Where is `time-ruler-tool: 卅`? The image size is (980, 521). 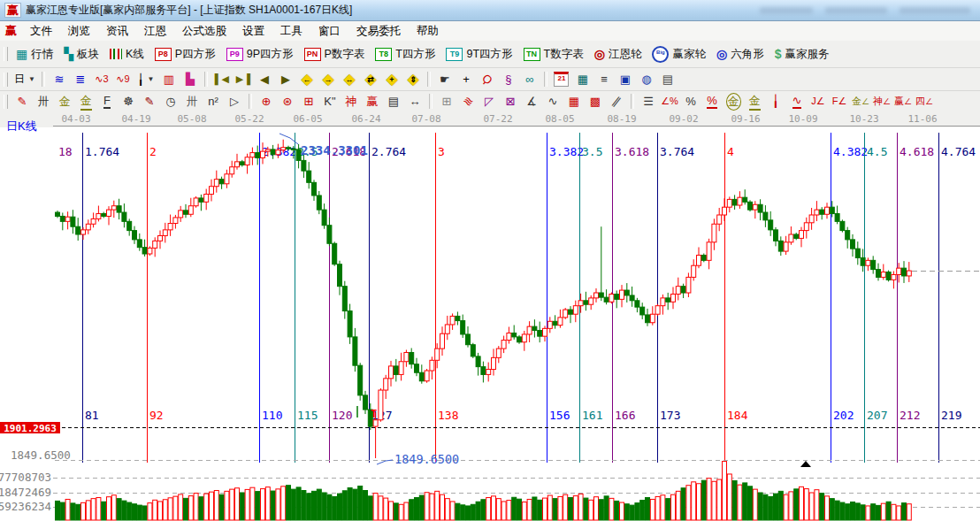
time-ruler-tool: 卅 is located at coordinates (192, 101).